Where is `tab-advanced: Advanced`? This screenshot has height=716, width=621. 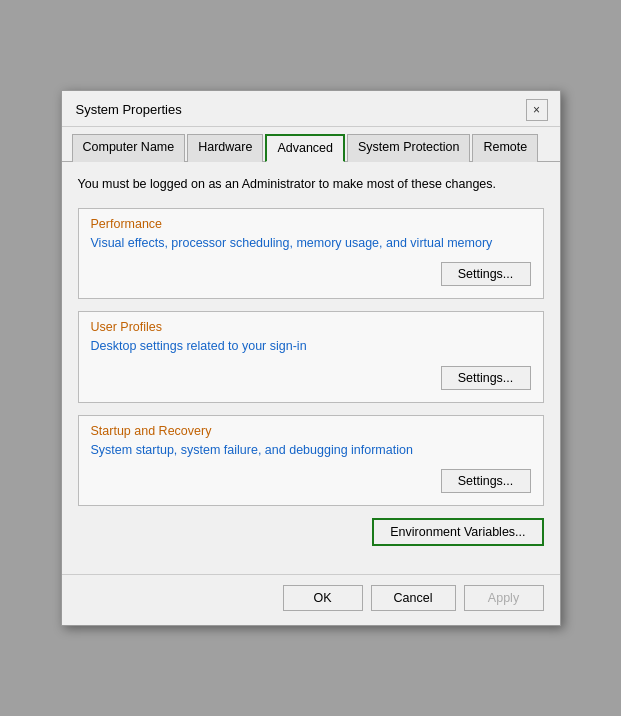 tab-advanced: Advanced is located at coordinates (305, 148).